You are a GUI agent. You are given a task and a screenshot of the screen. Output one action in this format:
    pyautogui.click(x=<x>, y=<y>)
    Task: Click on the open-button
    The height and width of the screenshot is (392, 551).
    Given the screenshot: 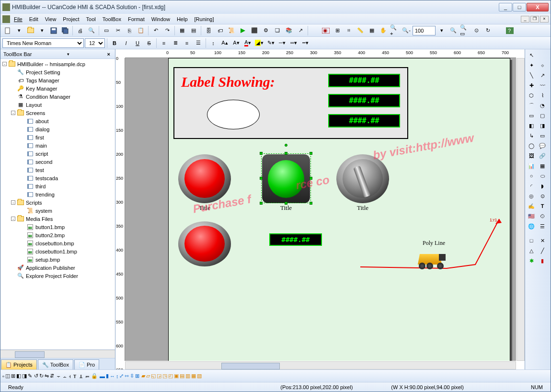 What is the action you would take?
    pyautogui.click(x=31, y=31)
    